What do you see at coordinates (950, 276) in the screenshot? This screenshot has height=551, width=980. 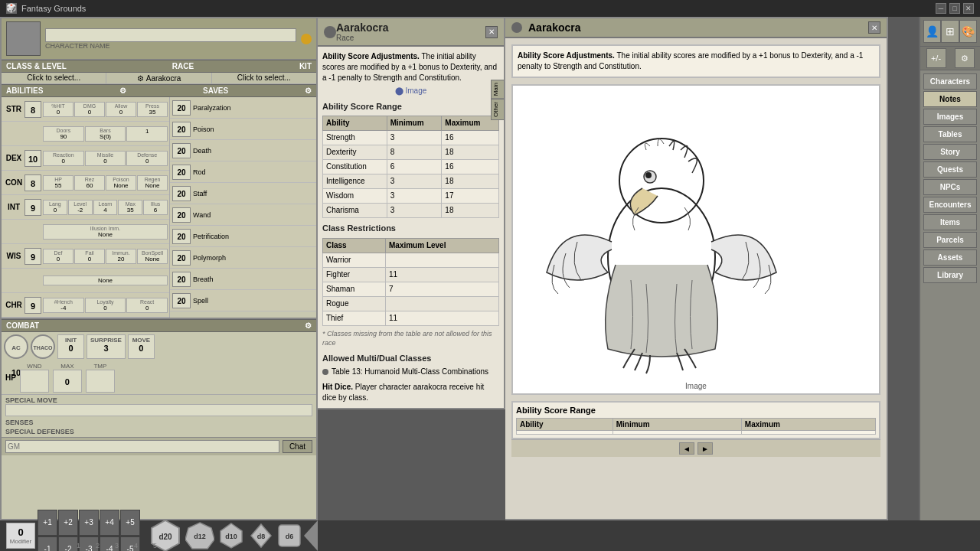 I see `sidebar-btn-library: Library` at bounding box center [950, 276].